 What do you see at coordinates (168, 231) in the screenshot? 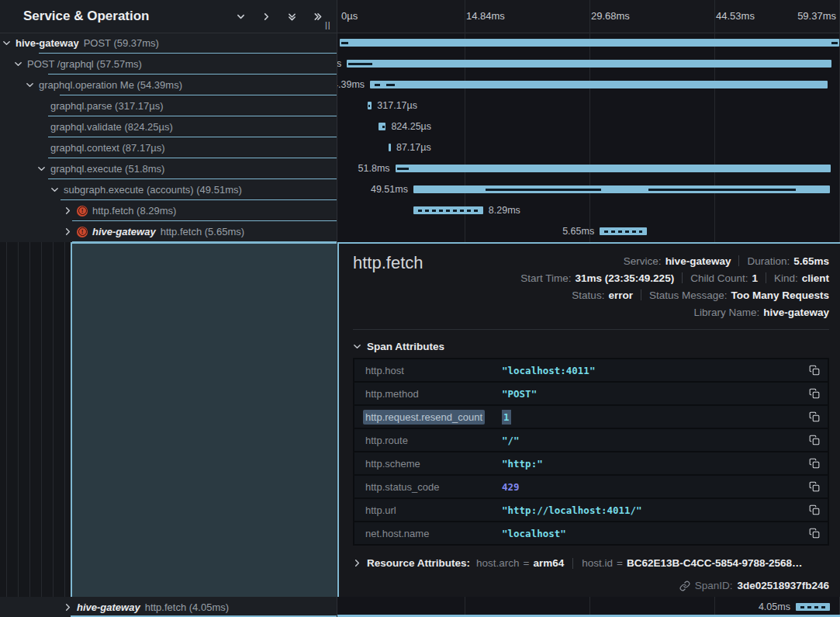
I see `tree-row: hive-gatewayhttp.fetch (5.65ms)` at bounding box center [168, 231].